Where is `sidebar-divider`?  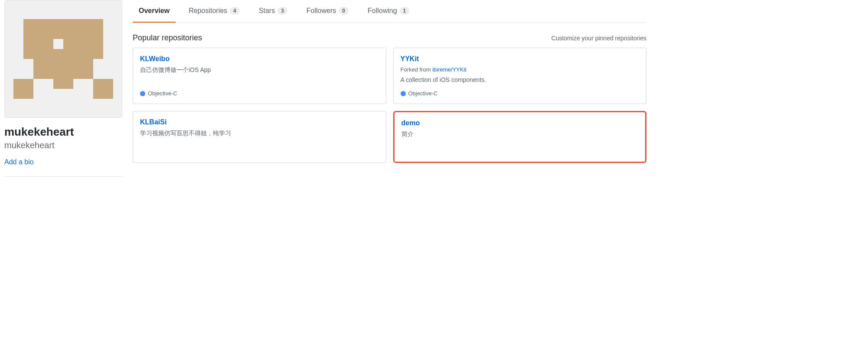 sidebar-divider is located at coordinates (63, 177).